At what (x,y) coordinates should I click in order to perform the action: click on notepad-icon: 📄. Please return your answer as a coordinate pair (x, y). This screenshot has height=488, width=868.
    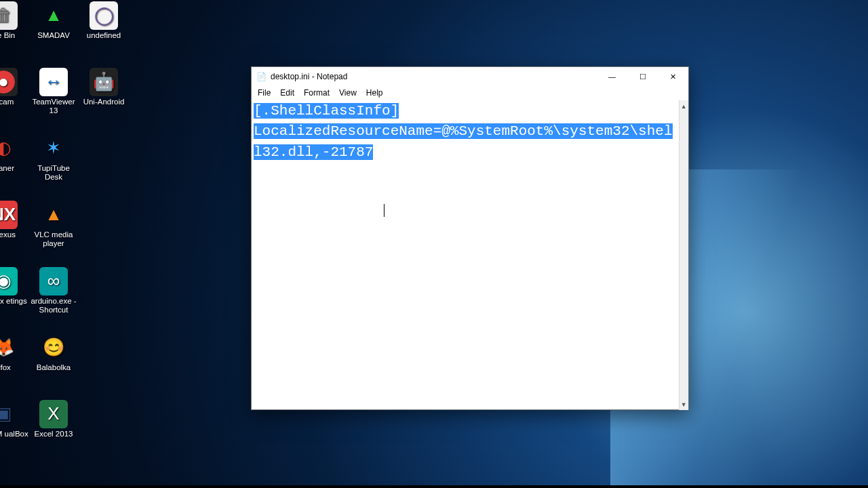
    Looking at the image, I should click on (261, 77).